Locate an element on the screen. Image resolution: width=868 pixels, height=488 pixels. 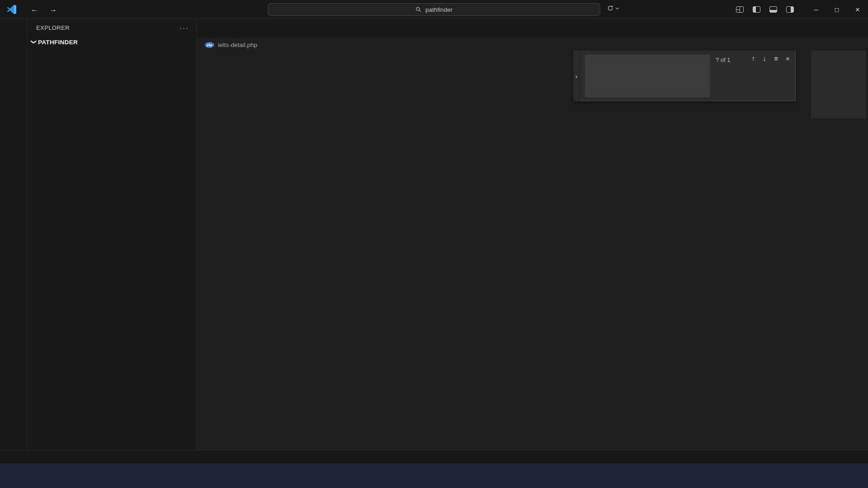
minimize-button: ─ is located at coordinates (816, 9).